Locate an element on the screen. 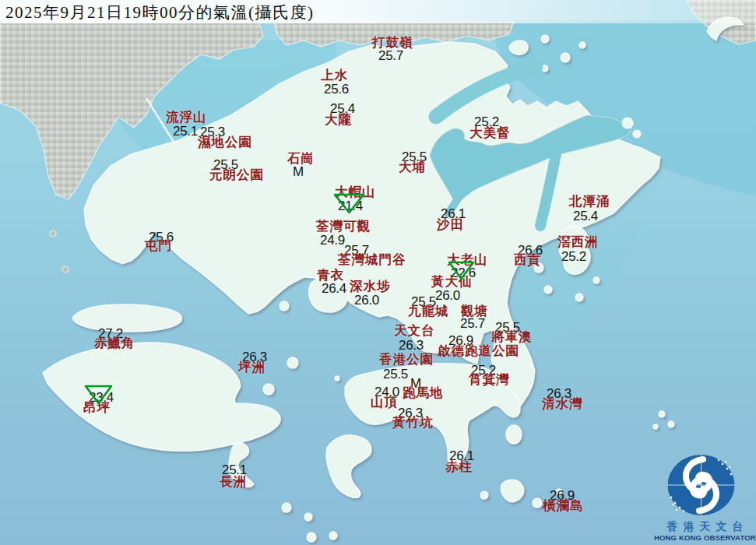  airport-island is located at coordinates (128, 318).